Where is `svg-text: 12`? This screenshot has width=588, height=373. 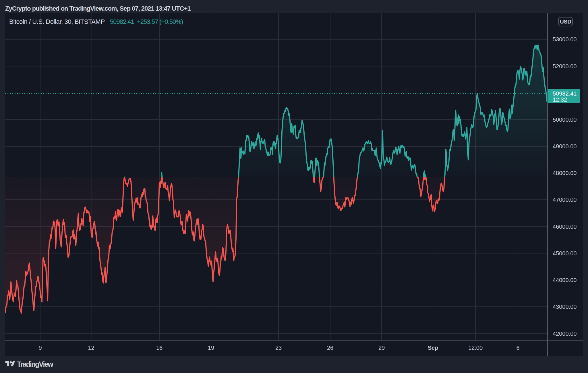
svg-text: 12 is located at coordinates (91, 348).